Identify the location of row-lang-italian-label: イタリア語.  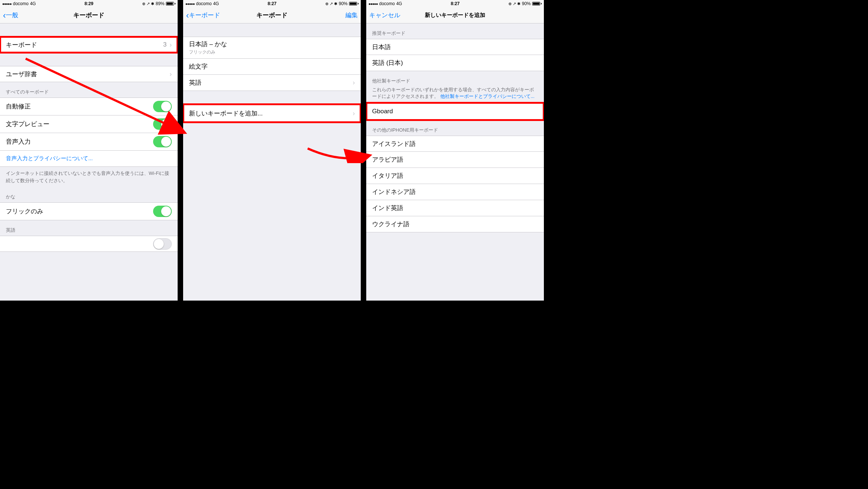
(387, 176).